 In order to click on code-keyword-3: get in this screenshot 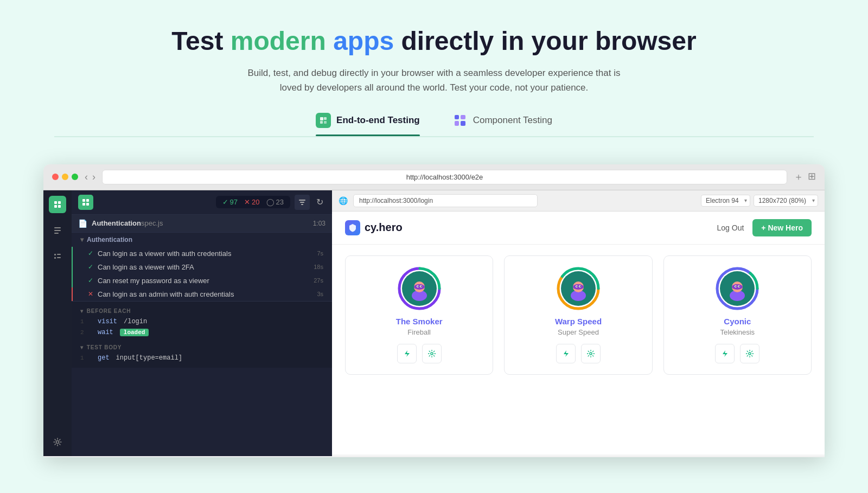, I will do `click(104, 358)`.